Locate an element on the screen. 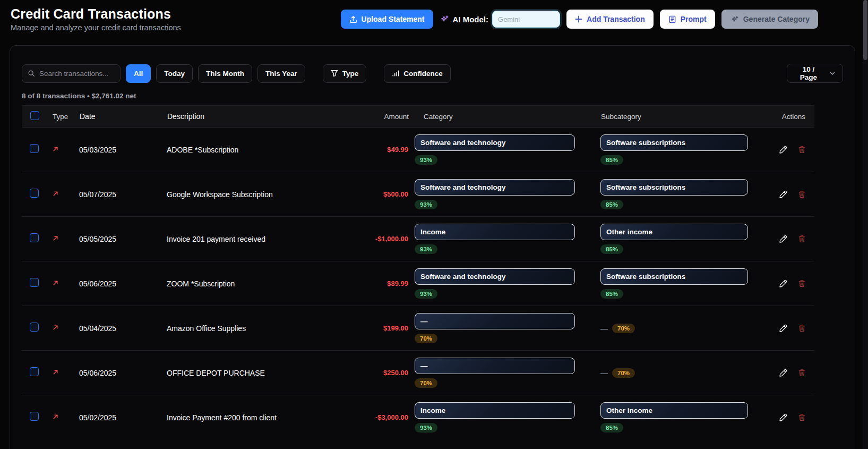  filter-this-year: This Year is located at coordinates (281, 73).